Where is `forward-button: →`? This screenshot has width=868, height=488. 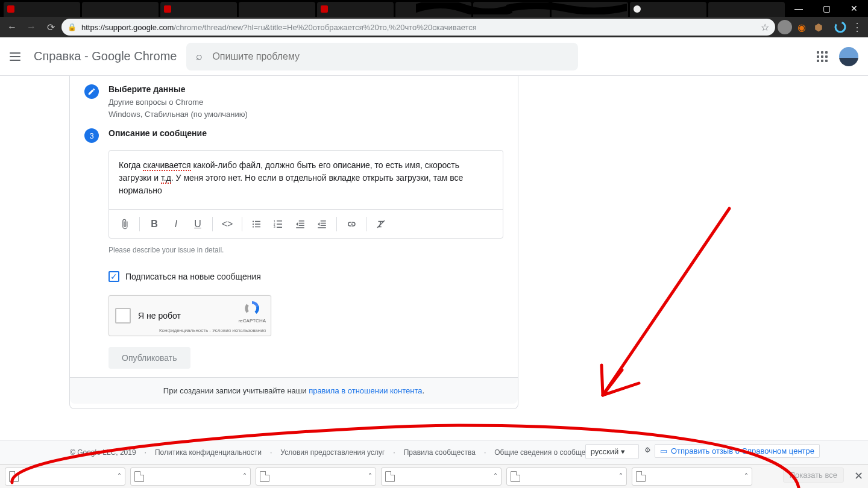 forward-button: → is located at coordinates (31, 27).